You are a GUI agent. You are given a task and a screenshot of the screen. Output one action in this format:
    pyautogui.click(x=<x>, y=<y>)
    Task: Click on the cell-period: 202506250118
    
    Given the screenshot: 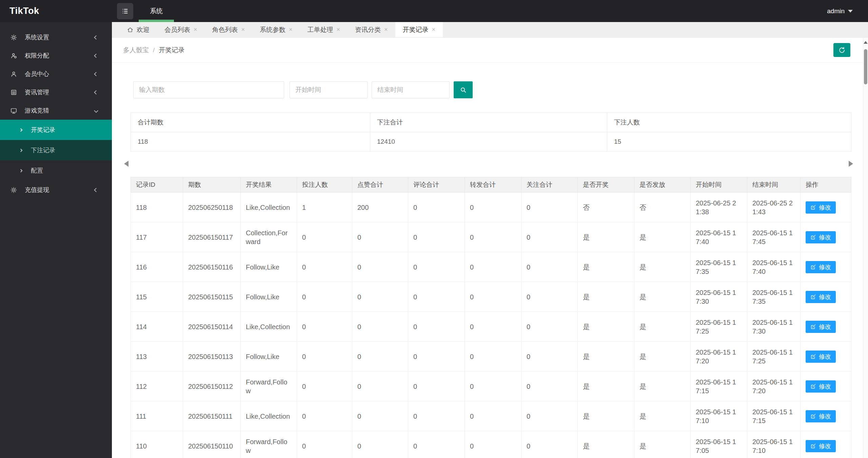 What is the action you would take?
    pyautogui.click(x=212, y=207)
    